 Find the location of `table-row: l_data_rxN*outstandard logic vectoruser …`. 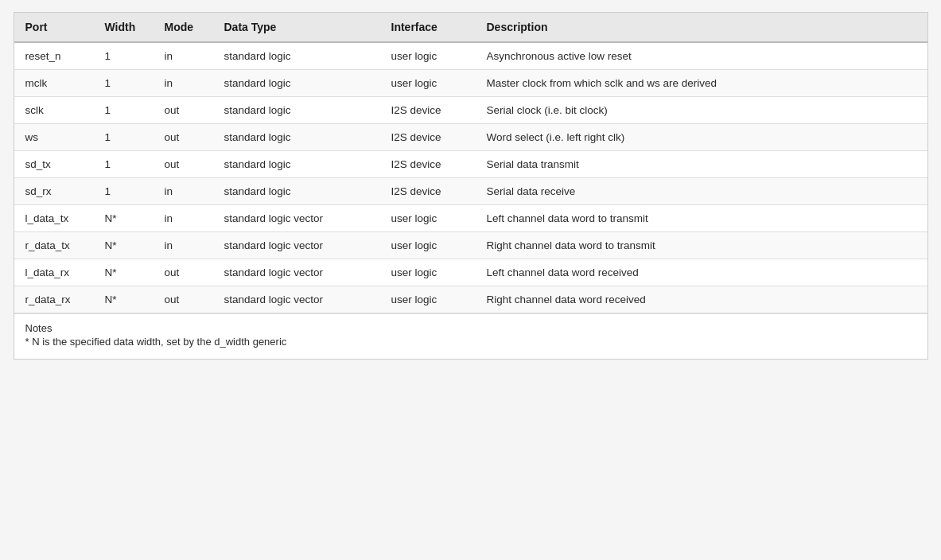

table-row: l_data_rxN*outstandard logic vectoruser … is located at coordinates (471, 273).